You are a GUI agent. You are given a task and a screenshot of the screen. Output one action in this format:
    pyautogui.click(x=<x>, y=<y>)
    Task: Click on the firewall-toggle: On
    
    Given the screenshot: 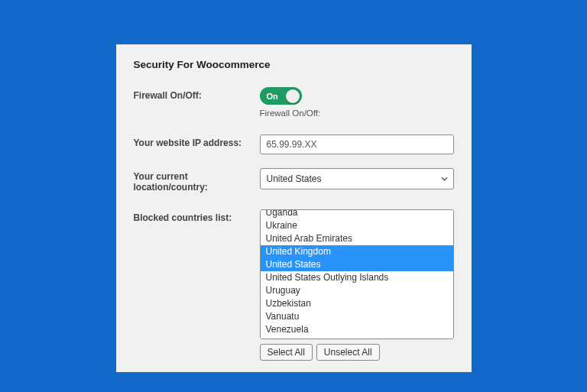 What is the action you would take?
    pyautogui.click(x=281, y=96)
    